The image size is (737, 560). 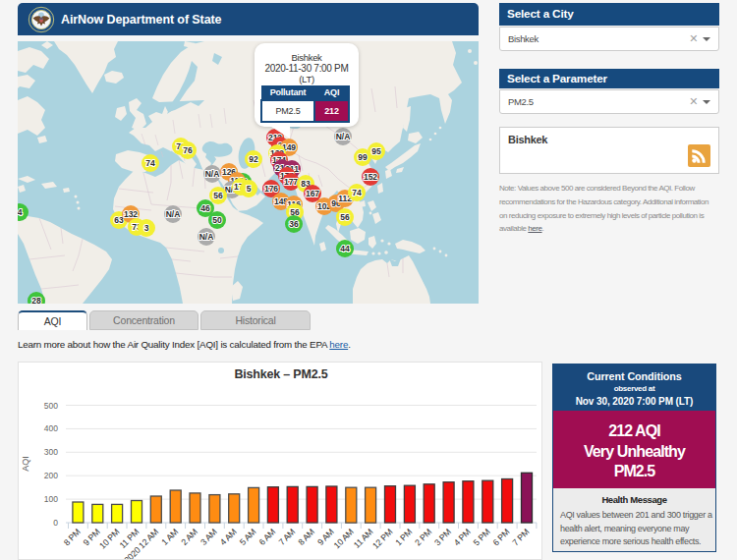 What do you see at coordinates (403, 536) in the screenshot?
I see `svg-text: 1 PM` at bounding box center [403, 536].